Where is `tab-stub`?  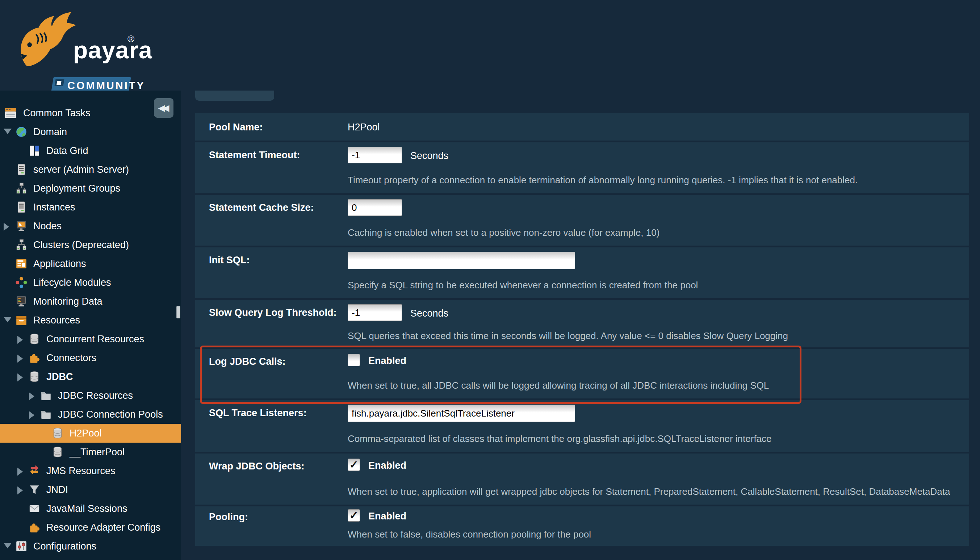
tab-stub is located at coordinates (235, 95).